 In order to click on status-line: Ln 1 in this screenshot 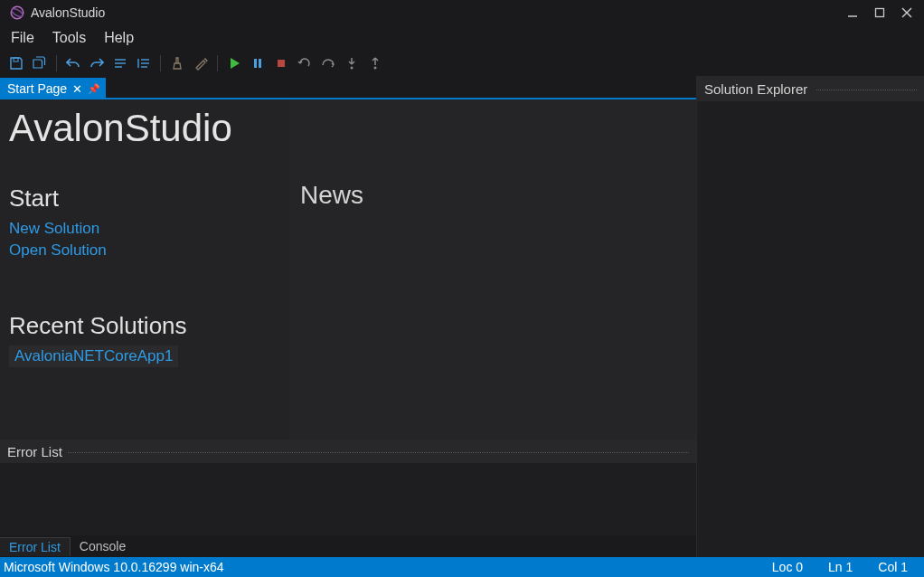, I will do `click(841, 567)`.